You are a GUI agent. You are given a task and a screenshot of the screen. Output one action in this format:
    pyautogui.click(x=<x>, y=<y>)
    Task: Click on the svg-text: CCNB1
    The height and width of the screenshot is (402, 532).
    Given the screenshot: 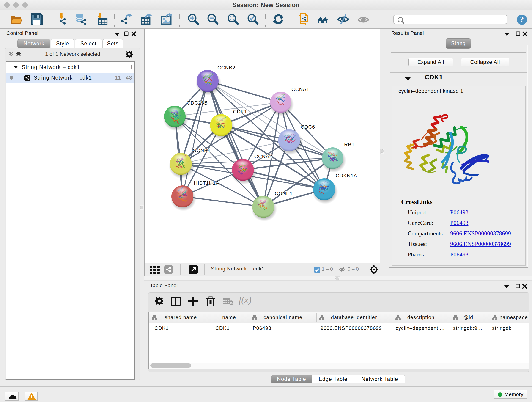 What is the action you would take?
    pyautogui.click(x=202, y=151)
    